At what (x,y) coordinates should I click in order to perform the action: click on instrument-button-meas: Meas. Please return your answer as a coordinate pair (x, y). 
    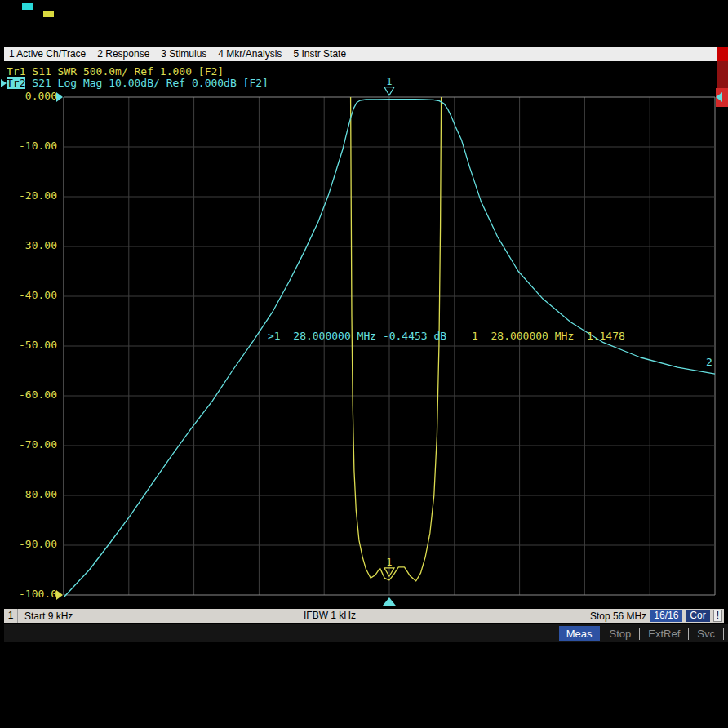
    Looking at the image, I should click on (579, 633).